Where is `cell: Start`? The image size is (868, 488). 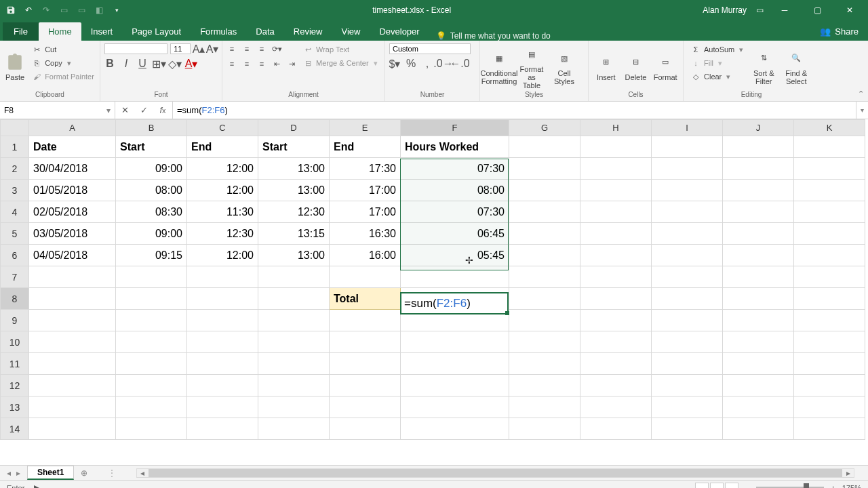
cell: Start is located at coordinates (294, 147).